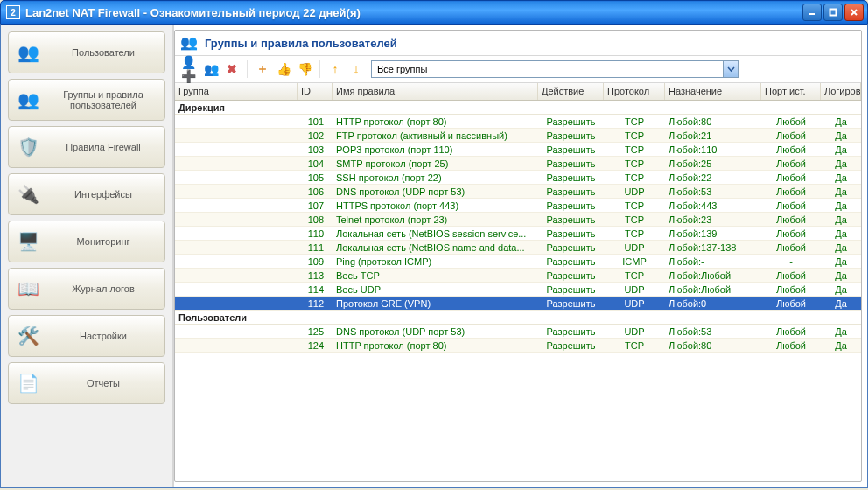  Describe the element at coordinates (262, 69) in the screenshot. I see `add-rule-button: ＋` at that location.